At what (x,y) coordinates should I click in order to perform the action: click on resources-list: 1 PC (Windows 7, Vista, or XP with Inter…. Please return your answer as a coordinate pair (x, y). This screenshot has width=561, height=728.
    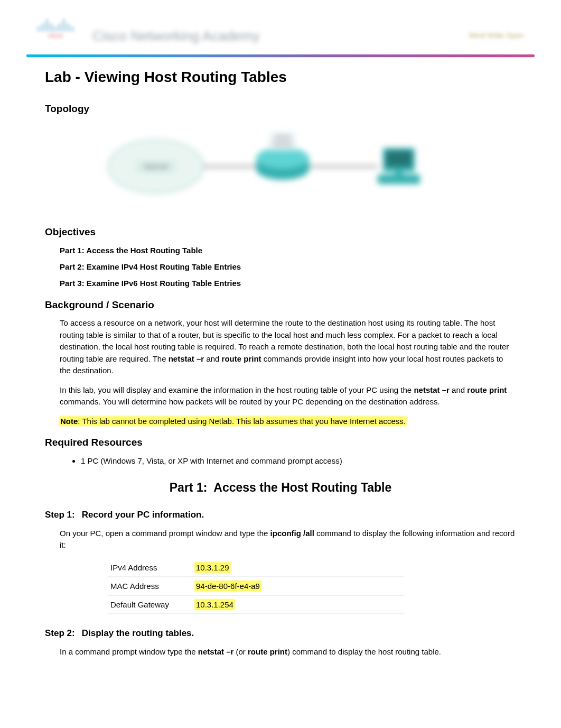
    Looking at the image, I should click on (280, 461).